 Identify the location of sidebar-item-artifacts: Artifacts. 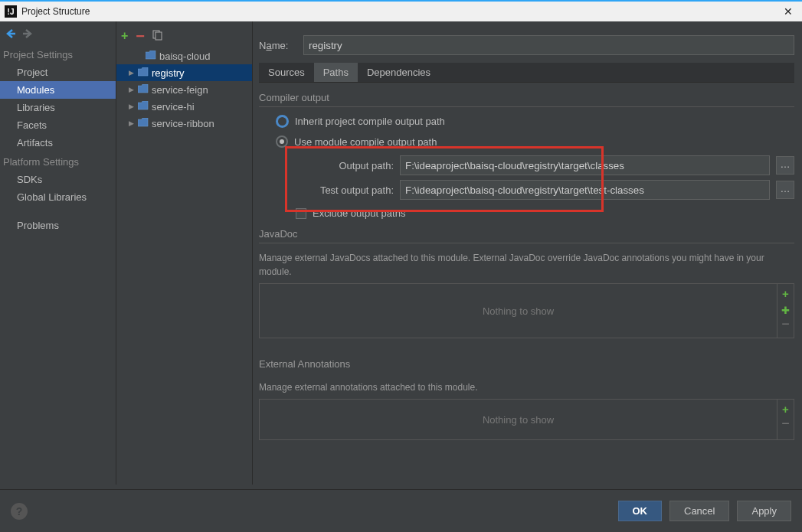
(58, 142).